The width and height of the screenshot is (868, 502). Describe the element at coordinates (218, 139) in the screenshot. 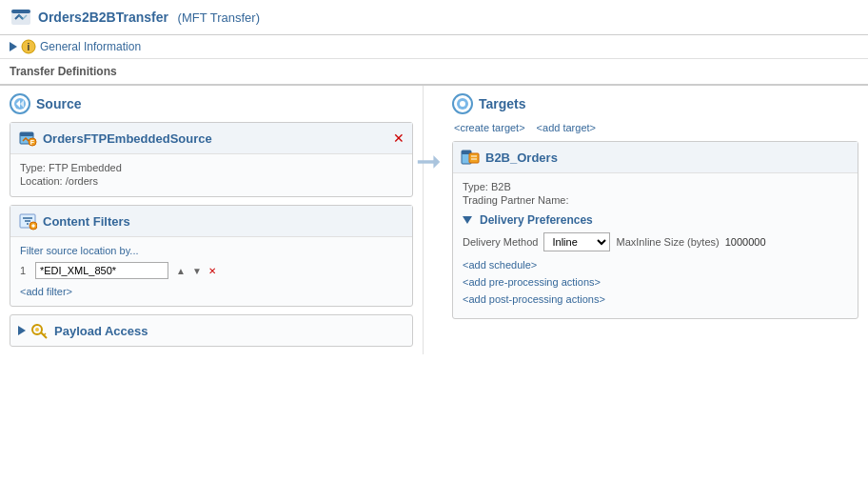

I see `source-card-title: OrdersFTPEmbeddedSource` at that location.